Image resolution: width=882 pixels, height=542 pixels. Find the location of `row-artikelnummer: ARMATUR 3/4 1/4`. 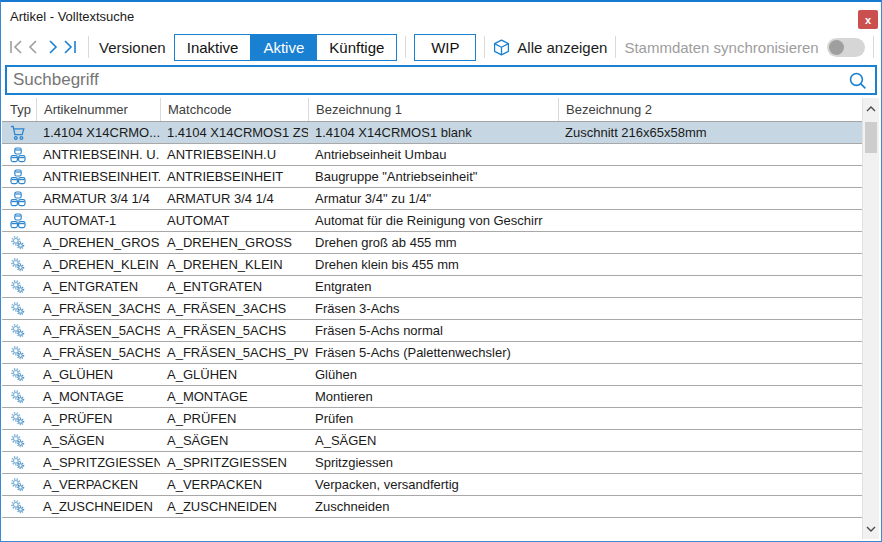

row-artikelnummer: ARMATUR 3/4 1/4 is located at coordinates (98, 198).